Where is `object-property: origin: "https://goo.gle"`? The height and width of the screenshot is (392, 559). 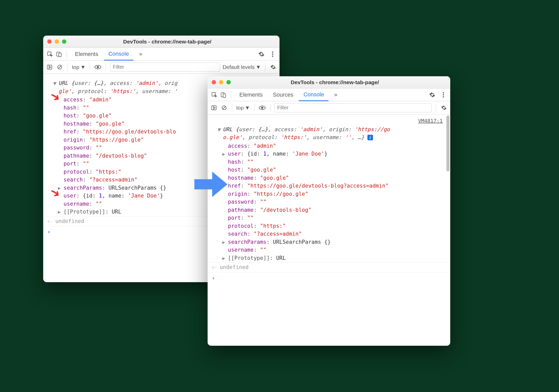 object-property: origin: "https://goo.gle" is located at coordinates (339, 194).